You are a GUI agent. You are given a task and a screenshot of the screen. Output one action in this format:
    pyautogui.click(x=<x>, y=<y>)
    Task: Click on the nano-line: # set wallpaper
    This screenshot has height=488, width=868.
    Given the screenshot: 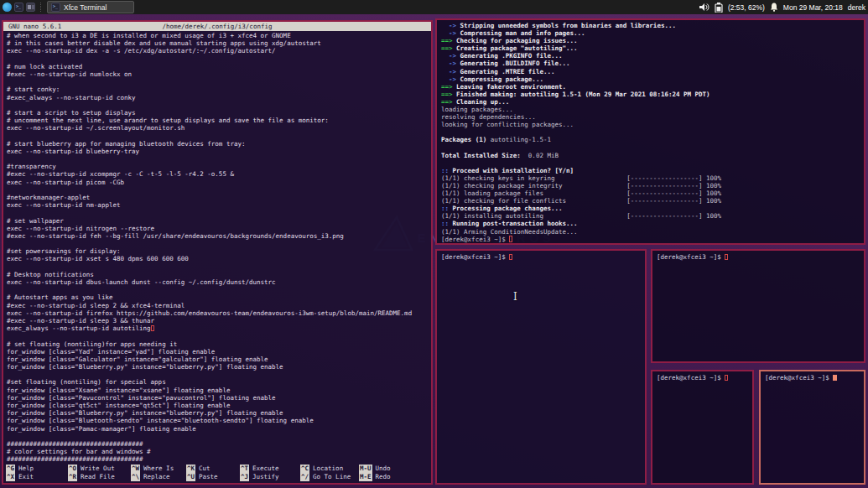 What is the action you would take?
    pyautogui.click(x=219, y=221)
    